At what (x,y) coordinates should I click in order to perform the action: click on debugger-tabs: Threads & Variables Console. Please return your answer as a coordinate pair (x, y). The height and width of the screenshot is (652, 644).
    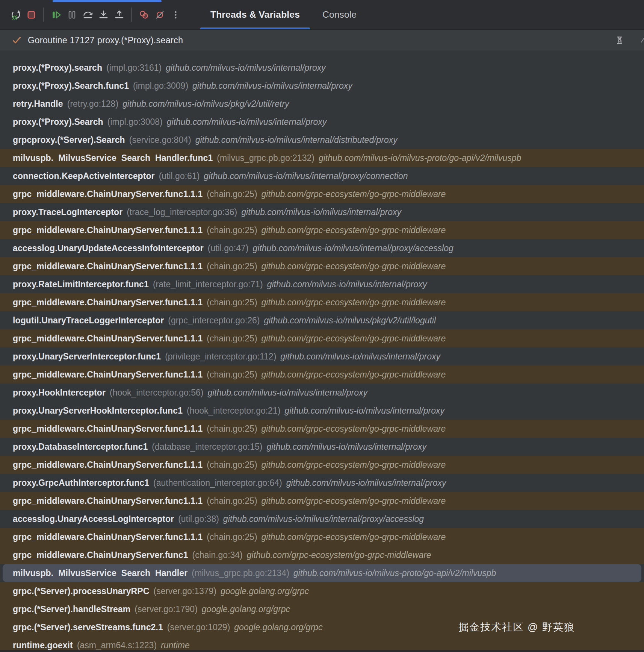
    Looking at the image, I should click on (283, 15).